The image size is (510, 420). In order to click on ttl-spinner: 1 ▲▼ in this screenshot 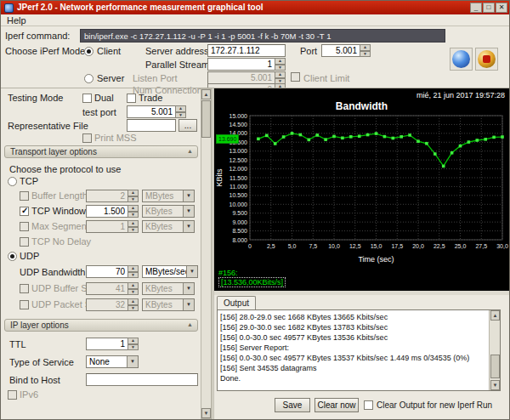, I will do `click(112, 343)`.